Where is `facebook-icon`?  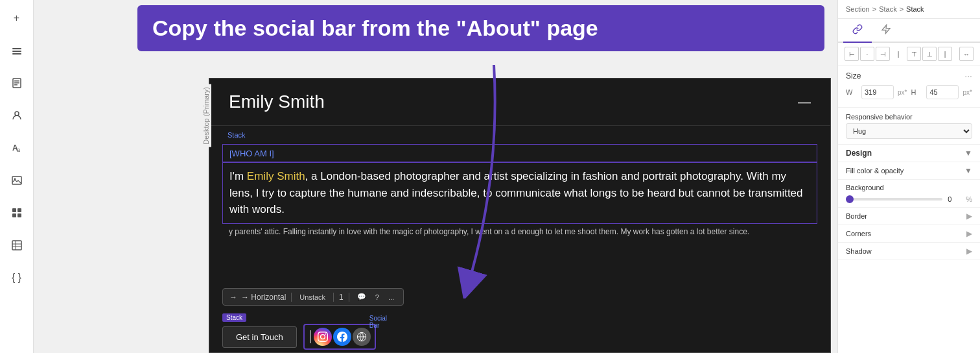
facebook-icon is located at coordinates (342, 337).